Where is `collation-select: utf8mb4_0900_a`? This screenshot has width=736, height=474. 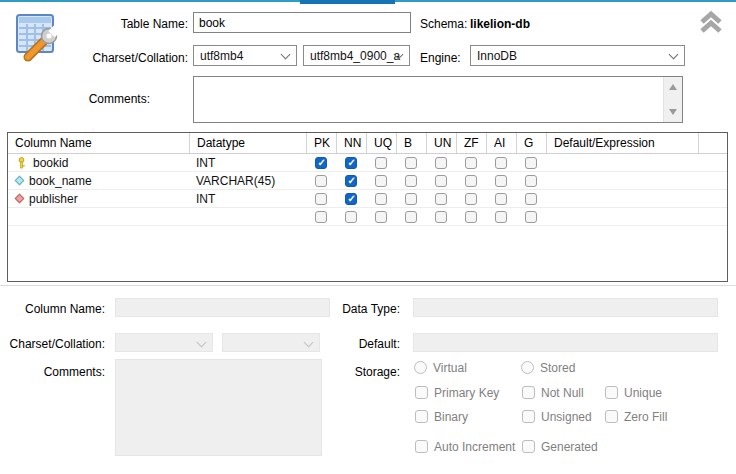 collation-select: utf8mb4_0900_a is located at coordinates (356, 56).